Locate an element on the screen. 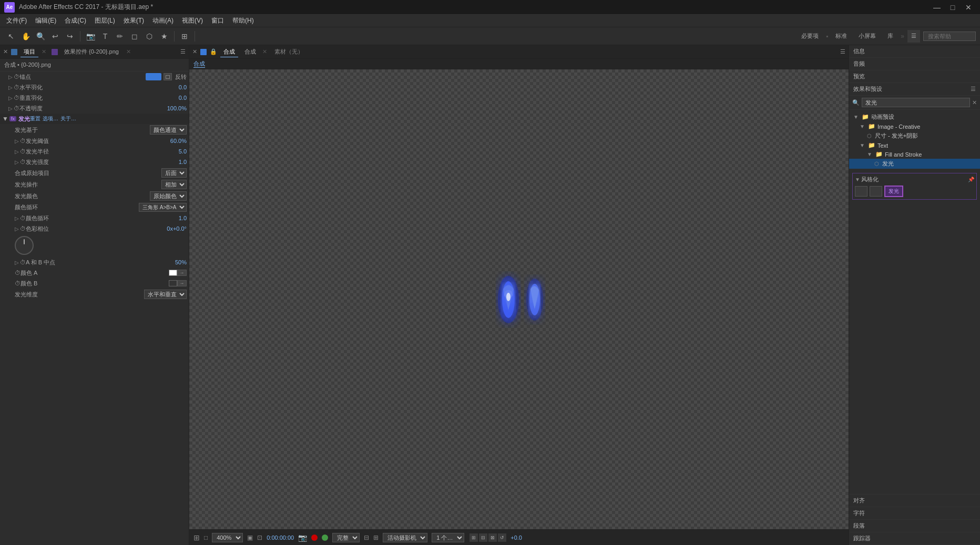  section-paragraph-header: 段落 is located at coordinates (915, 526).